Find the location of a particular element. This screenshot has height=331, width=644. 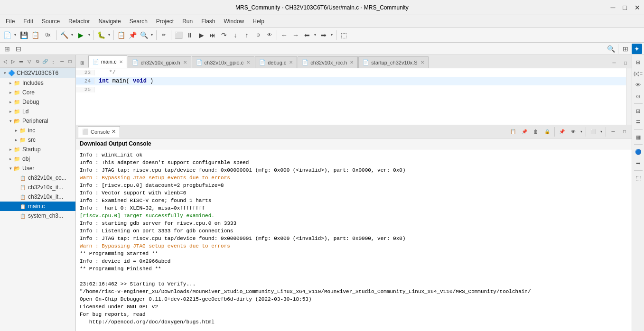

menu-flash: Flash is located at coordinates (208, 21).